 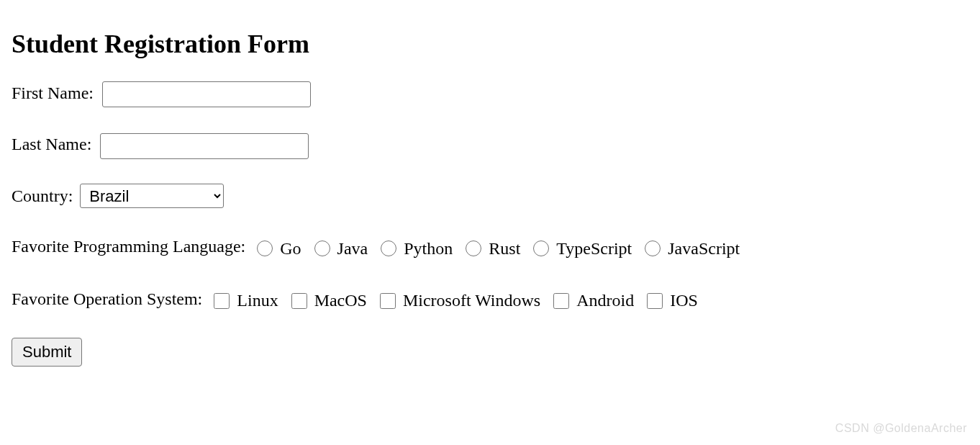 What do you see at coordinates (901, 428) in the screenshot?
I see `watermark-text: CSDN @GoldenaArcher` at bounding box center [901, 428].